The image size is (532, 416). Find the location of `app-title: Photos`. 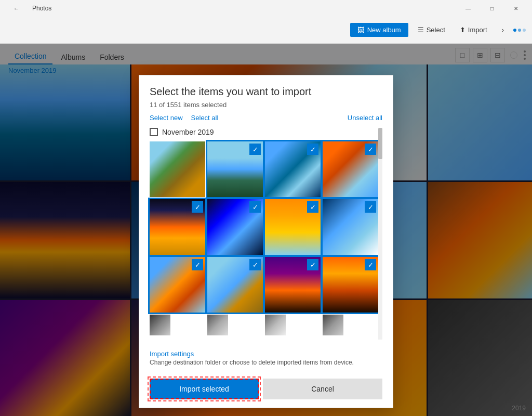

app-title: Photos is located at coordinates (42, 8).